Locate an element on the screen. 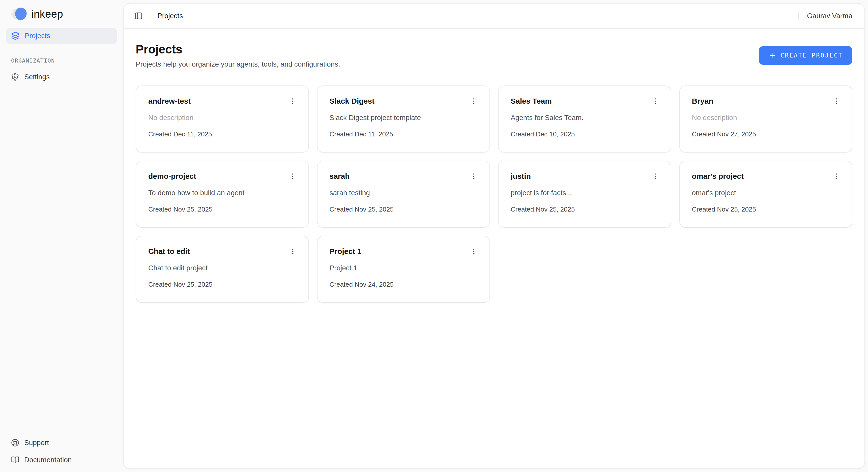 This screenshot has height=472, width=868. project-description: sarah testing is located at coordinates (404, 193).